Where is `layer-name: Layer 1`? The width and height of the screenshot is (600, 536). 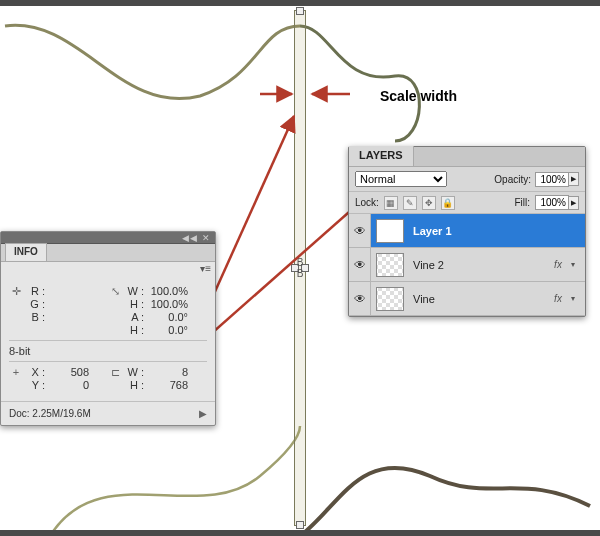 layer-name: Layer 1 is located at coordinates (477, 231).